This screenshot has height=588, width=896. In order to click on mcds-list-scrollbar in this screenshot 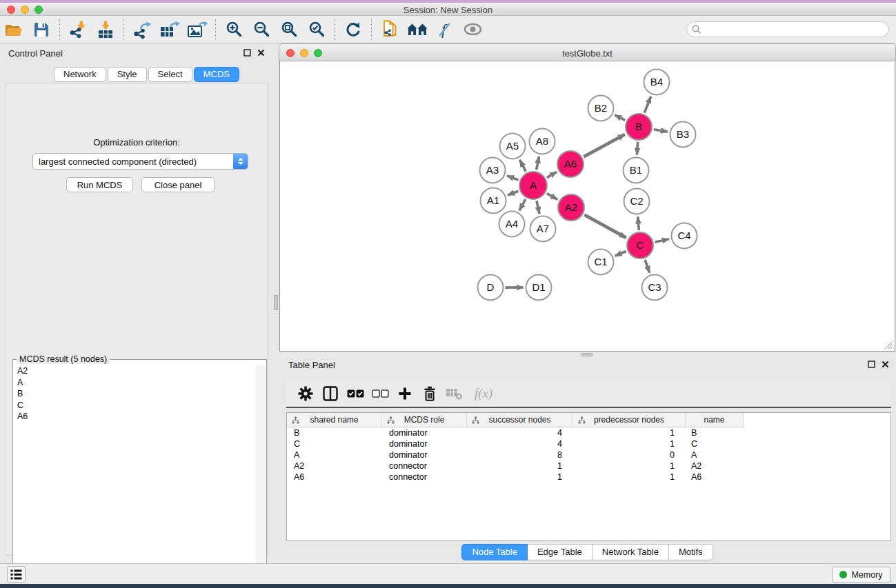, I will do `click(261, 477)`.